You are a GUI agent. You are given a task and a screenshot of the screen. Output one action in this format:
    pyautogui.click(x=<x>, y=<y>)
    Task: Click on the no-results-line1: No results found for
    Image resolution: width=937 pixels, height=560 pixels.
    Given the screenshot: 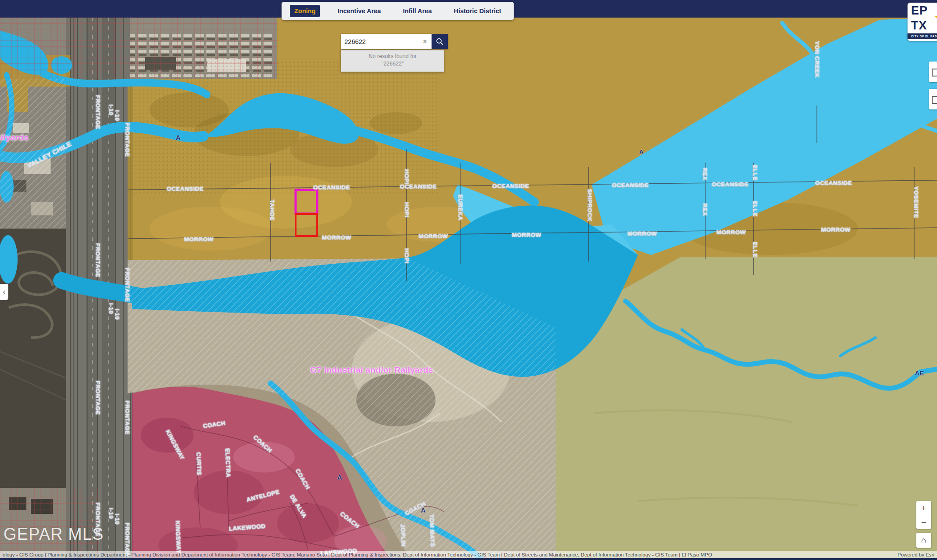 What is the action you would take?
    pyautogui.click(x=392, y=56)
    